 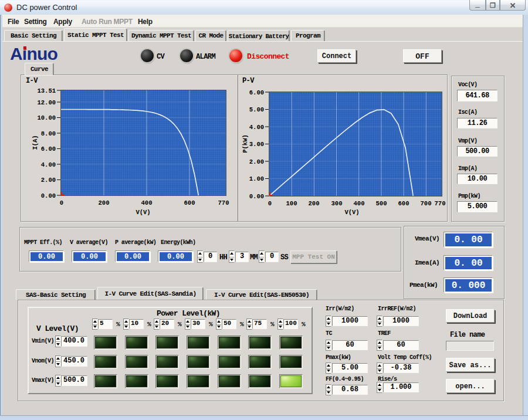 I want to click on svg-text: 700, so click(x=426, y=204).